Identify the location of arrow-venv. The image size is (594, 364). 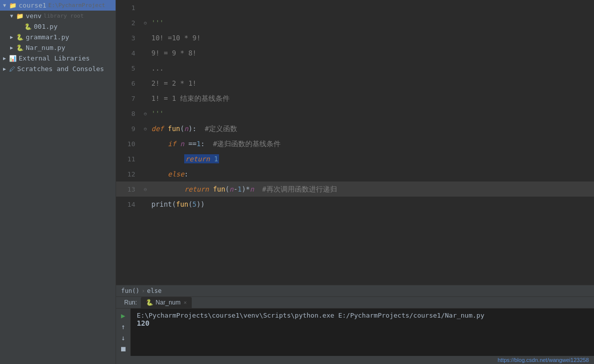
(13, 16).